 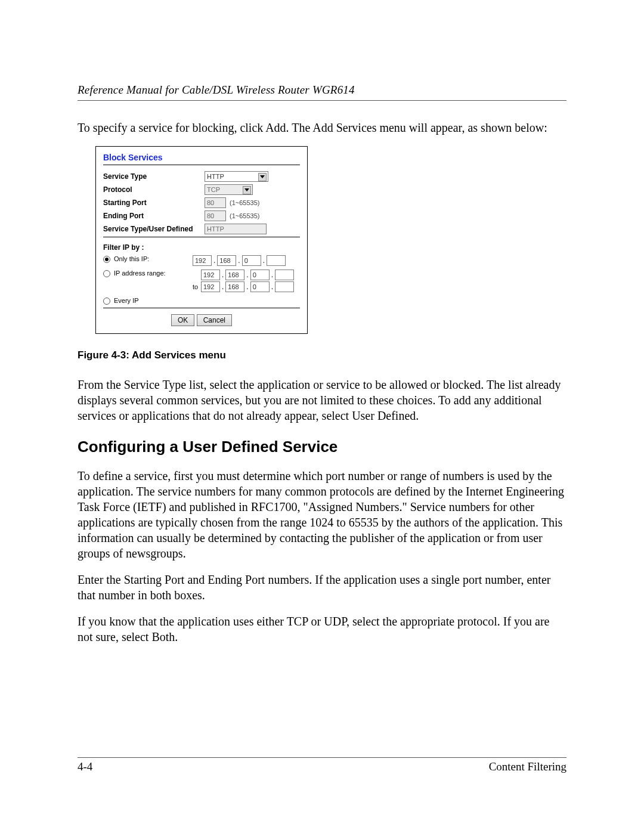 I want to click on block-services-dialog: Block Services Service Type HTTP Protoco…, so click(x=202, y=240).